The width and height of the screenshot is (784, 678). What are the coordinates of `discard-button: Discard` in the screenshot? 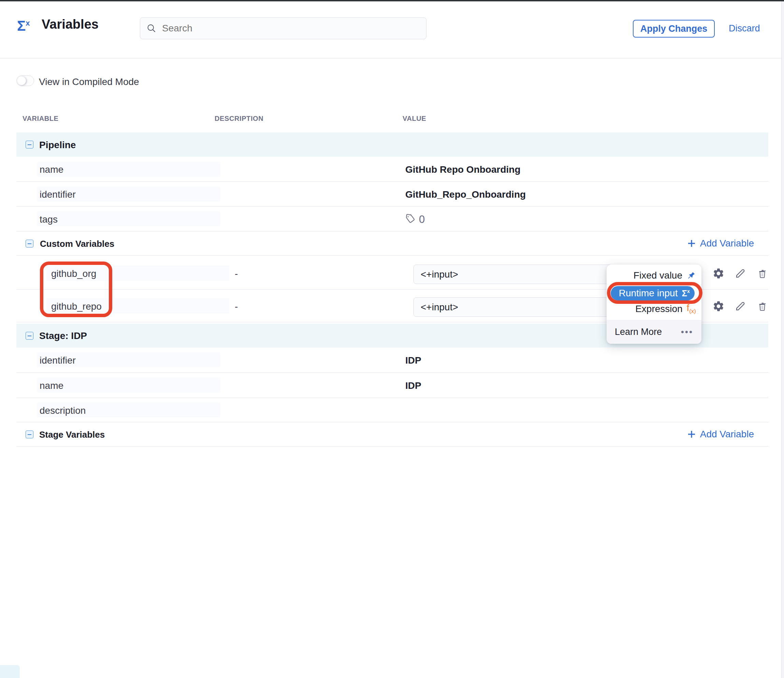 It's located at (745, 28).